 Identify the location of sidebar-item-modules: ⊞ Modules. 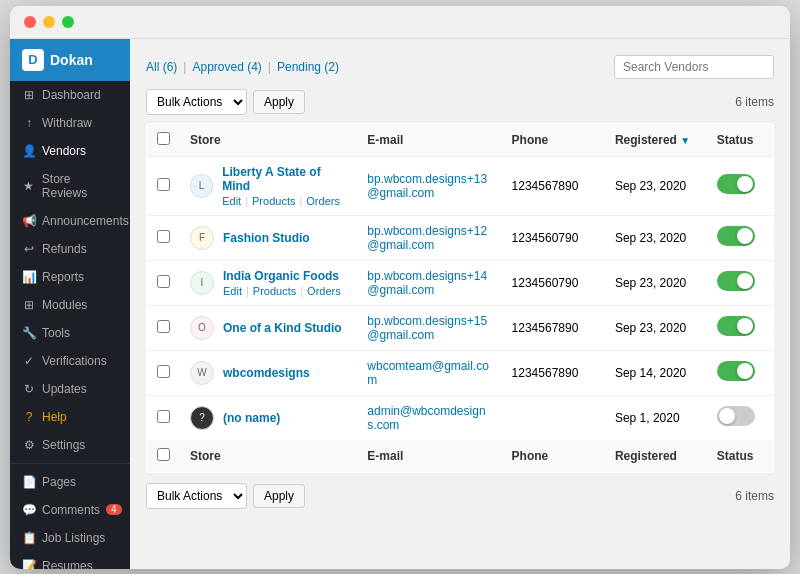
(70, 305).